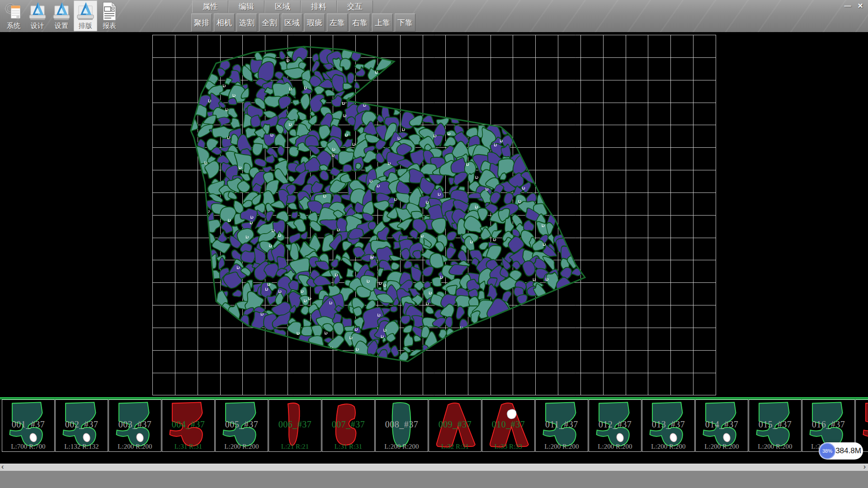 The height and width of the screenshot is (488, 868). I want to click on memory-value: 384.8M, so click(849, 451).